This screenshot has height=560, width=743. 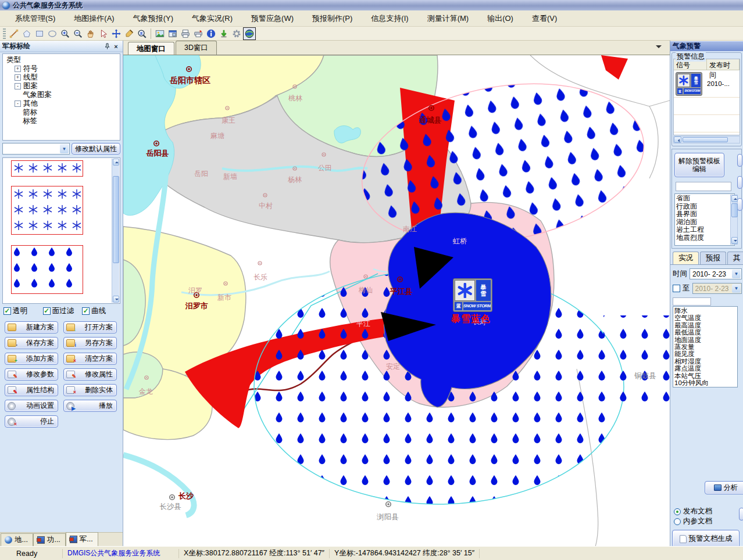 What do you see at coordinates (224, 34) in the screenshot?
I see `import-icon` at bounding box center [224, 34].